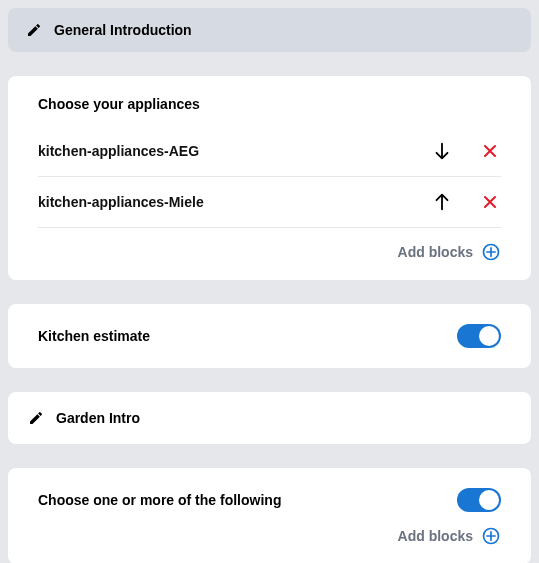 This screenshot has height=563, width=539. Describe the element at coordinates (442, 202) in the screenshot. I see `arrow-up-icon` at that location.